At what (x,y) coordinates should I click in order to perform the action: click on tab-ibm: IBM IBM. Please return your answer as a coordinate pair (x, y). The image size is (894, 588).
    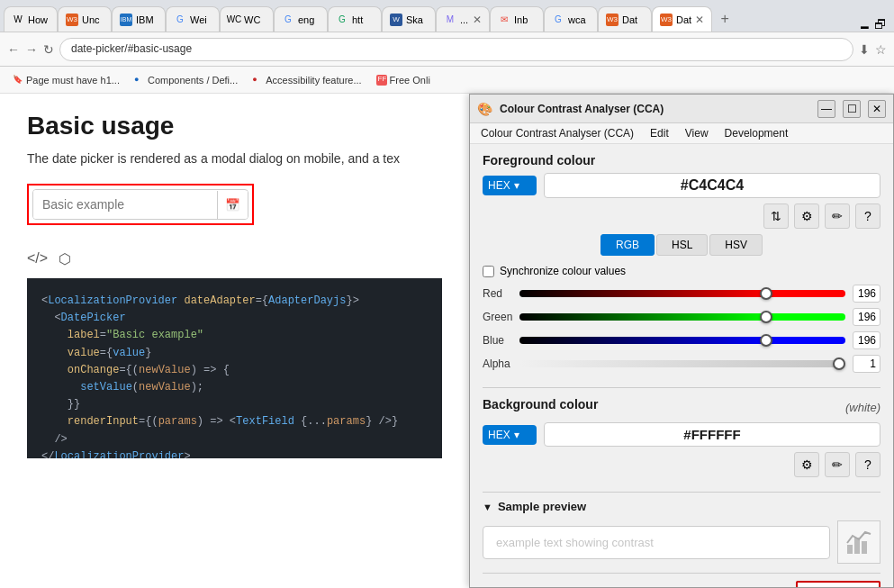
    Looking at the image, I should click on (139, 19).